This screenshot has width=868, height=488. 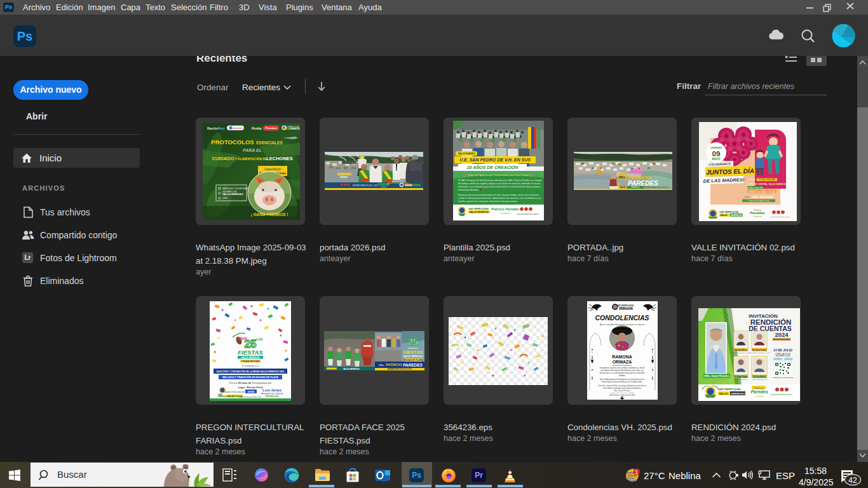 I want to click on svg-text: Pronaca, so click(x=271, y=128).